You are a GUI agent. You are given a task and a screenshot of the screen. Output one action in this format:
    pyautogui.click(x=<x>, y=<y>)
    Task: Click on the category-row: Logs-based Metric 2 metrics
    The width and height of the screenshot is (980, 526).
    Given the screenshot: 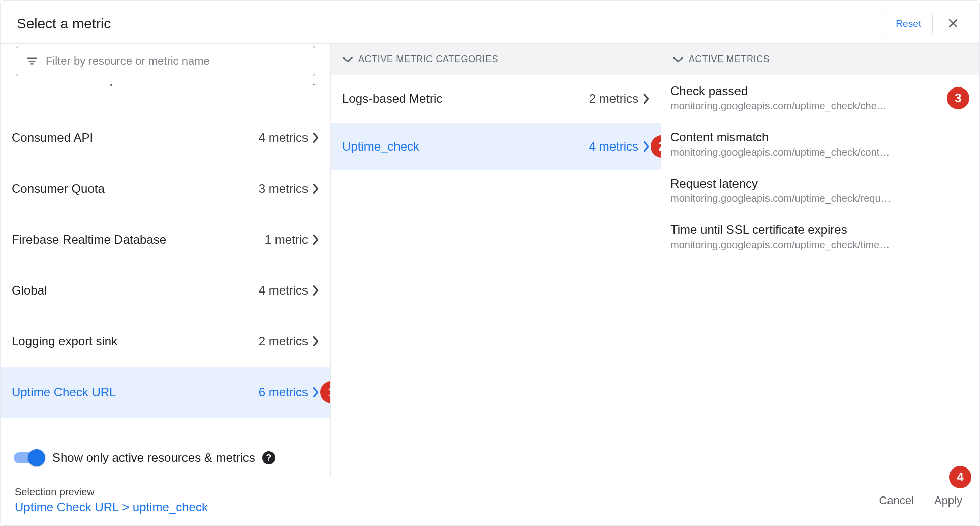 What is the action you would take?
    pyautogui.click(x=496, y=99)
    